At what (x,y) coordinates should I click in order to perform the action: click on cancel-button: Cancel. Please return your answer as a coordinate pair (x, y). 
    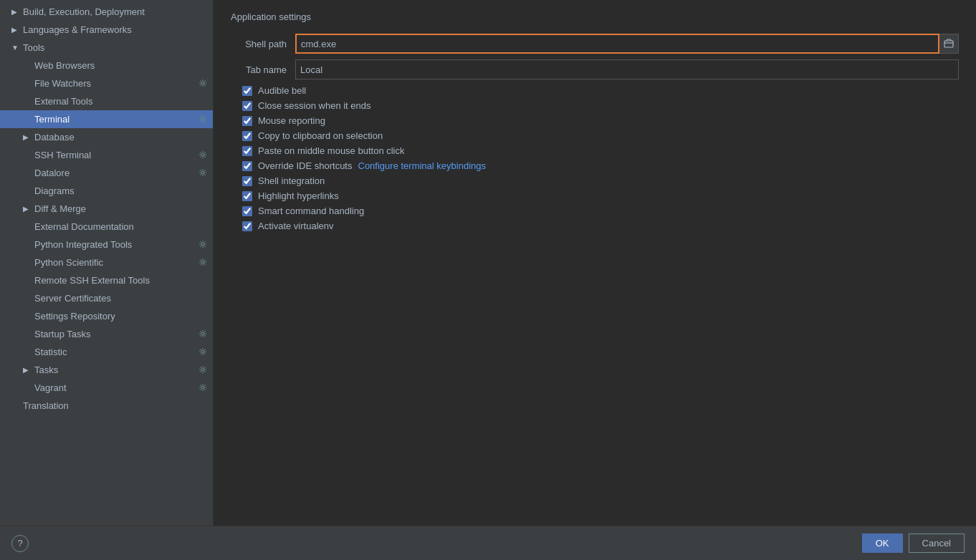
    Looking at the image, I should click on (937, 543).